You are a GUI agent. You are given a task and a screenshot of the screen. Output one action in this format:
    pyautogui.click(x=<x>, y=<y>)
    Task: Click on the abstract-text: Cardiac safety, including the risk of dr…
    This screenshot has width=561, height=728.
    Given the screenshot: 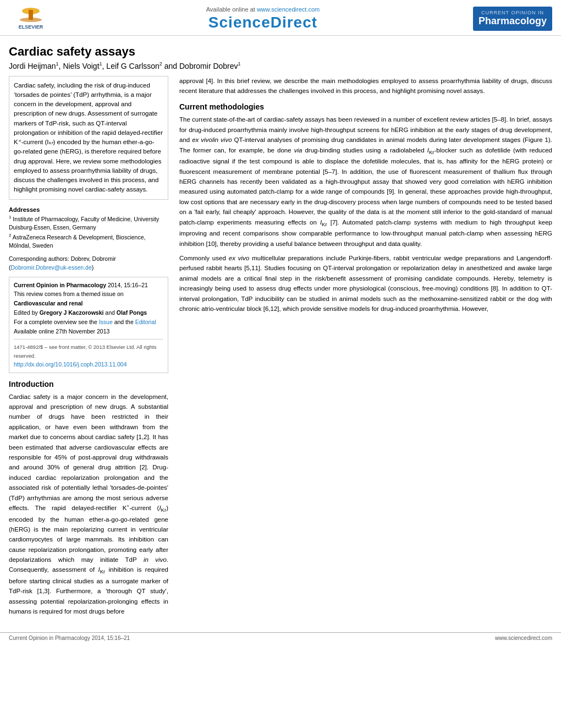 What is the action you would take?
    pyautogui.click(x=88, y=138)
    